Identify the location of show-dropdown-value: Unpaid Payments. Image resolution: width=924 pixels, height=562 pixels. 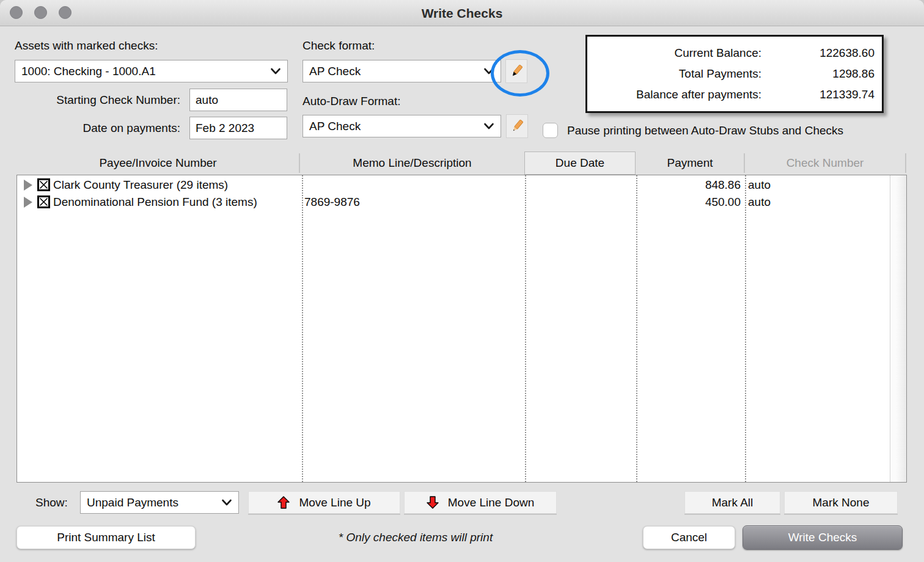
(133, 503).